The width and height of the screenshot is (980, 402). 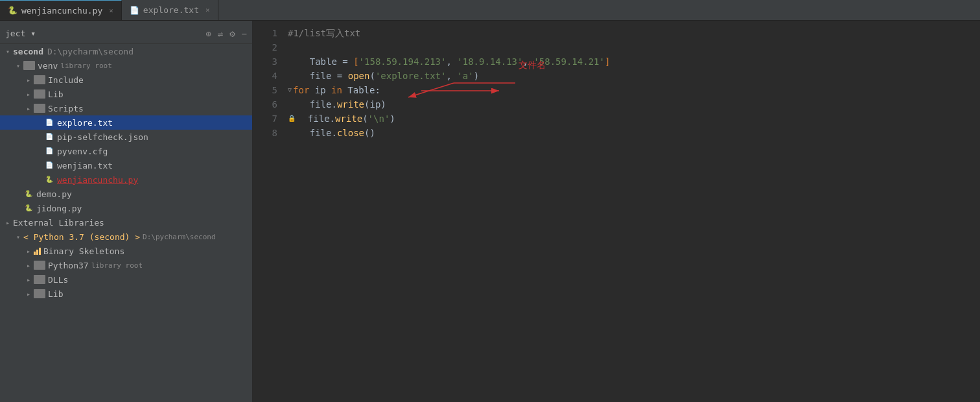 I want to click on binary-skeletons-label: Binary Skeletons, so click(x=84, y=252).